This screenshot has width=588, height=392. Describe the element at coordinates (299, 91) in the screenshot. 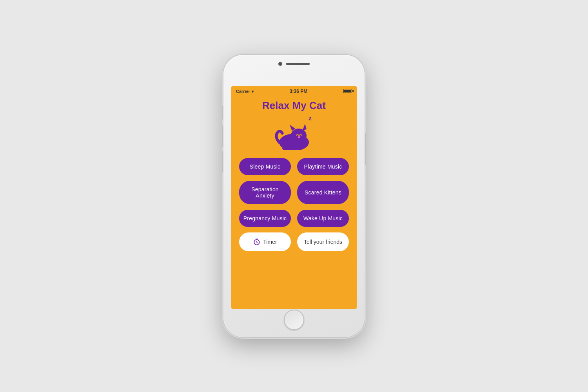

I see `status-time: 3:36 PM` at that location.